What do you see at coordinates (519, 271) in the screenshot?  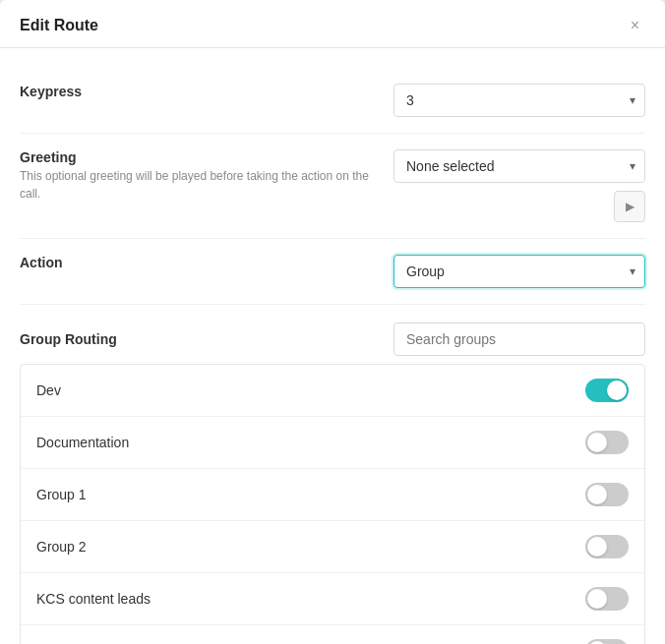 I see `action-control-col: Group User Queue Voicemail External Numb…` at bounding box center [519, 271].